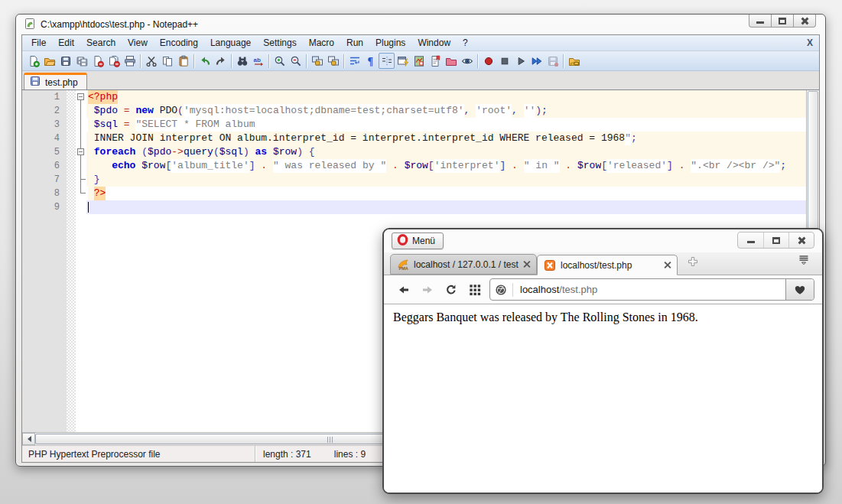  Describe the element at coordinates (55, 81) in the screenshot. I see `tab-test-php: test.php` at that location.